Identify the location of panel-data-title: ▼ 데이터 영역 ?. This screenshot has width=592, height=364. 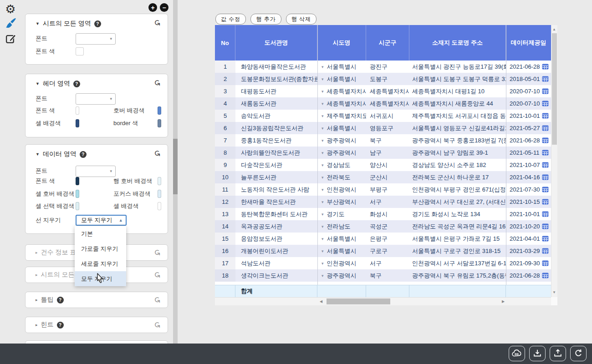
(61, 154).